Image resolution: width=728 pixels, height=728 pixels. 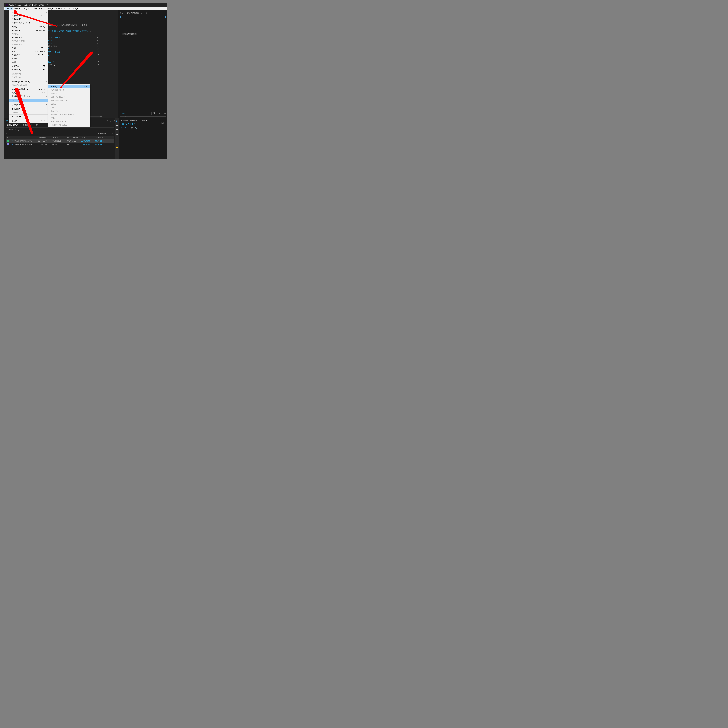 I want to click on in-marker-icon, so click(x=120, y=17).